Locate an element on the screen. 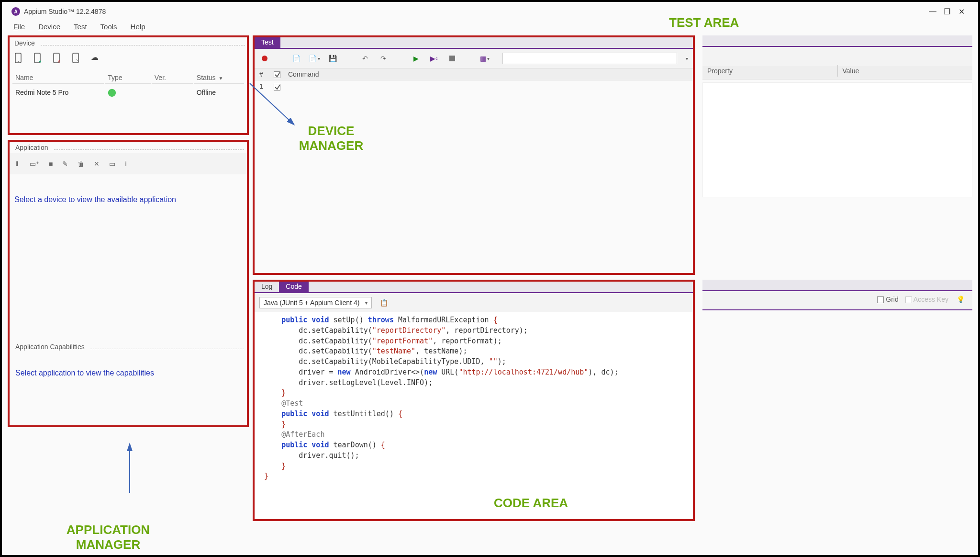 Image resolution: width=980 pixels, height=557 pixels. layout-icon: ▥▾ is located at coordinates (485, 58).